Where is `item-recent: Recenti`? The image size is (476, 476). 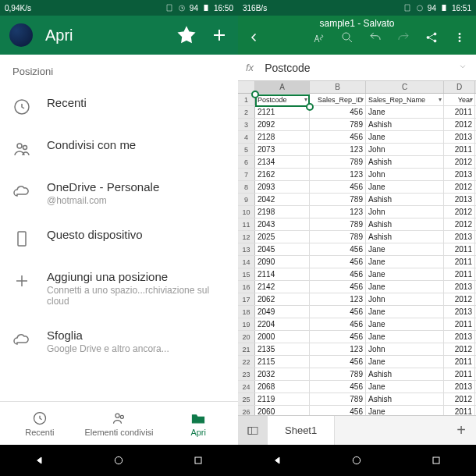 item-recent: Recenti is located at coordinates (119, 106).